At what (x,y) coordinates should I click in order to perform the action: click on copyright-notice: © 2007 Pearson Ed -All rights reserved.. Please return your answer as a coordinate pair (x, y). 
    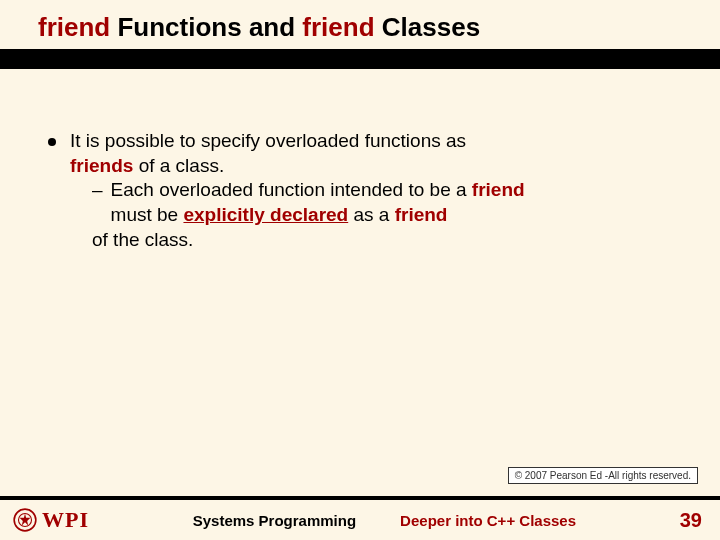
    Looking at the image, I should click on (603, 476).